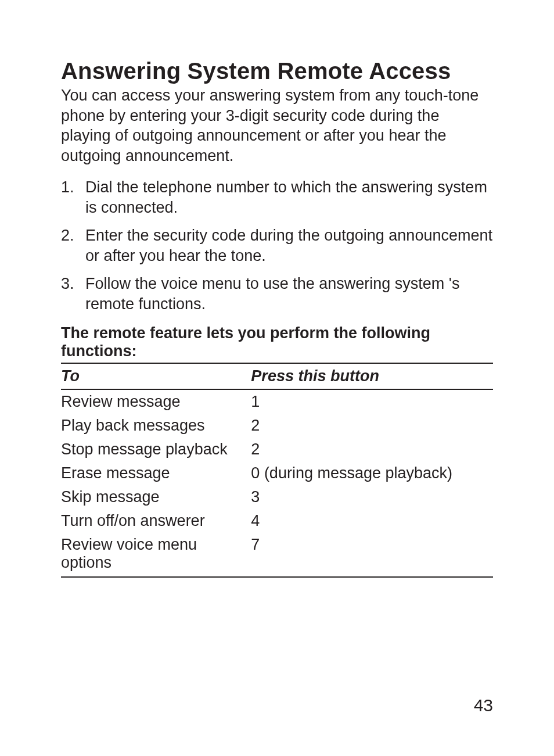 This screenshot has width=554, height=756. What do you see at coordinates (156, 473) in the screenshot?
I see `cell-to: Erase message` at bounding box center [156, 473].